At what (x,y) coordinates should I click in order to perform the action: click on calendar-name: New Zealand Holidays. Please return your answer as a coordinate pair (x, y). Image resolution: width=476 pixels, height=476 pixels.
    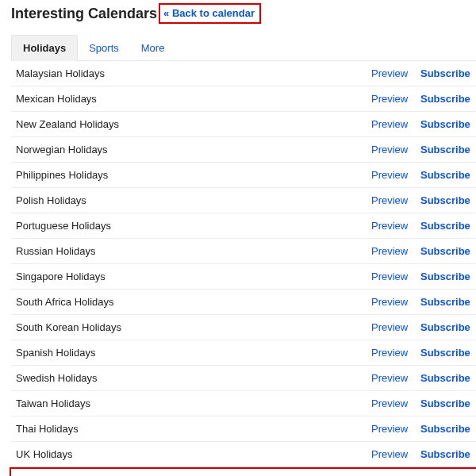
    Looking at the image, I should click on (191, 124).